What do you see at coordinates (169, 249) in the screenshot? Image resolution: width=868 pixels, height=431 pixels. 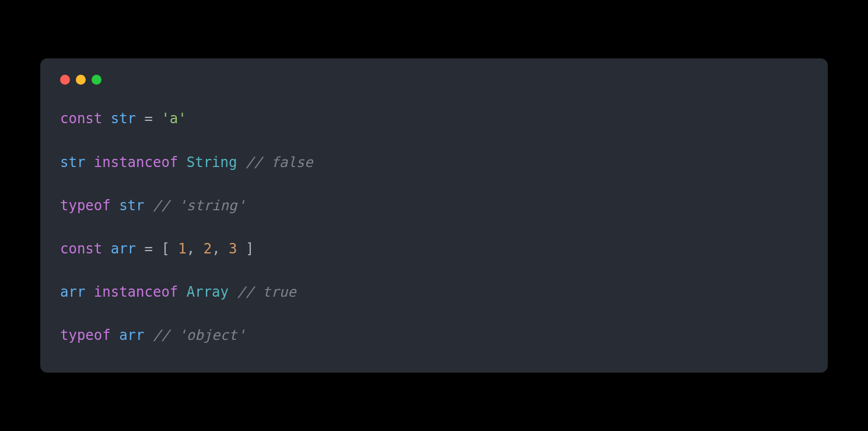 I see `token-punct: [` at bounding box center [169, 249].